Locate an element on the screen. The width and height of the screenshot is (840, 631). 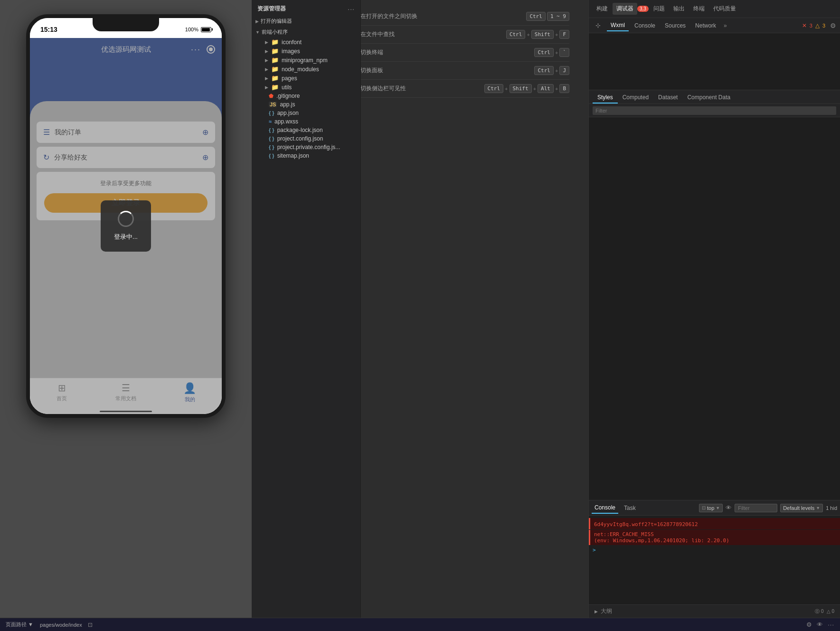
console-eye-icon: 👁 is located at coordinates (728, 508).